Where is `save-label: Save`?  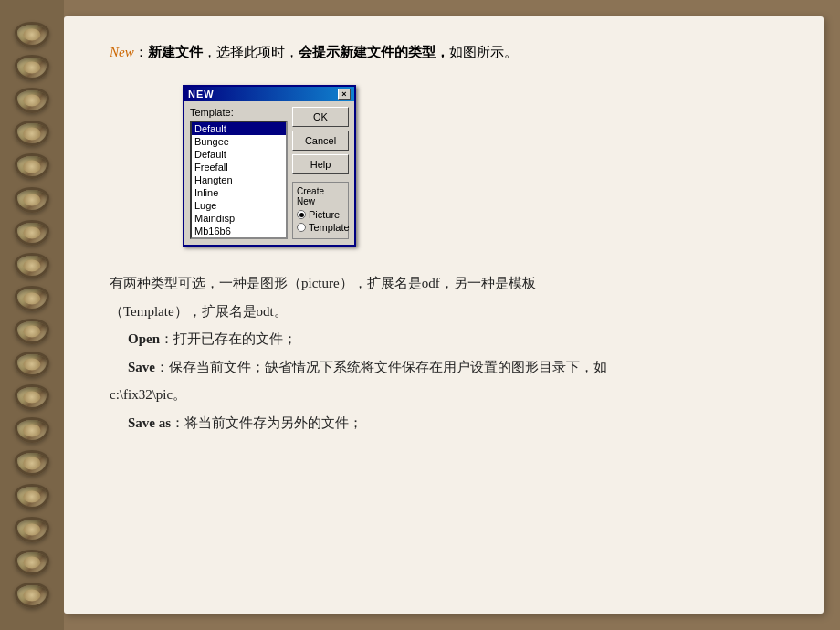
save-label: Save is located at coordinates (142, 367).